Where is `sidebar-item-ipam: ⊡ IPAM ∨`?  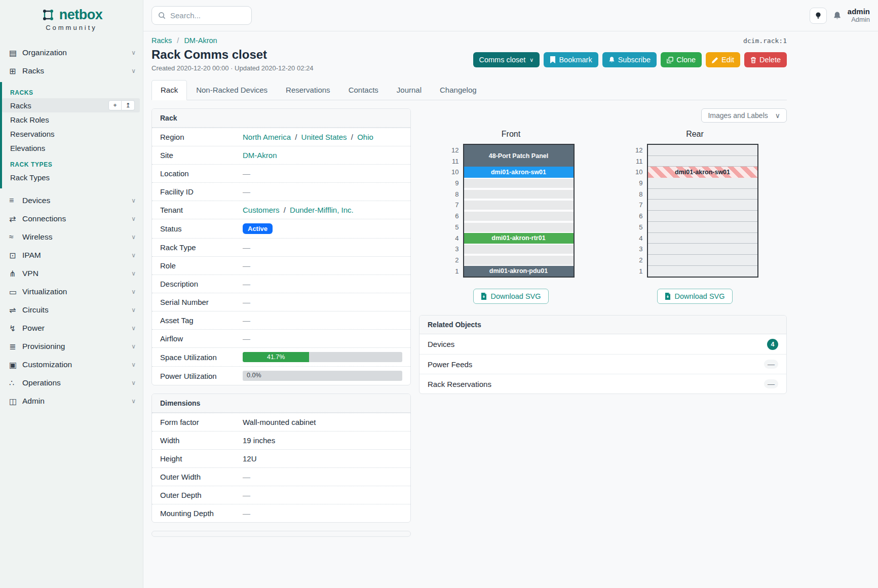
sidebar-item-ipam: ⊡ IPAM ∨ is located at coordinates (71, 255).